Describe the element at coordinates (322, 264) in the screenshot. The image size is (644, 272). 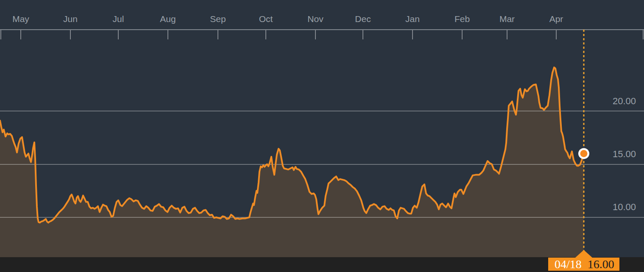
I see `bottom-bar` at that location.